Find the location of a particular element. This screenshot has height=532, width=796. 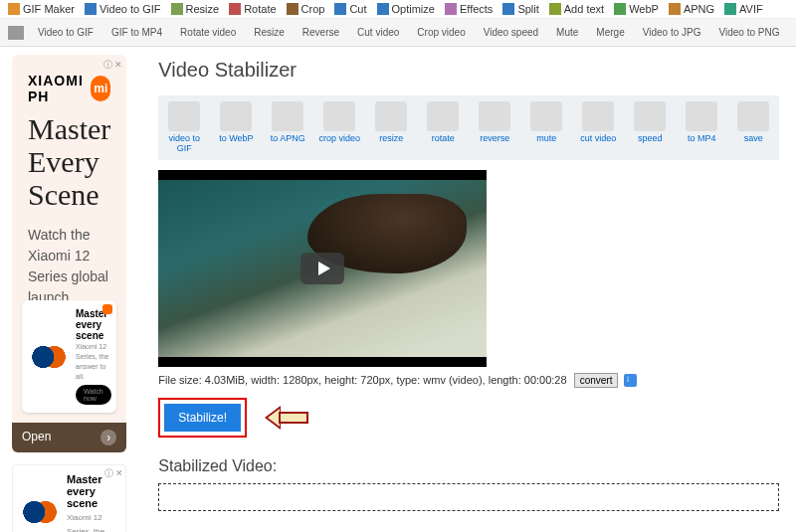

nav-apng: APNG is located at coordinates (692, 9).